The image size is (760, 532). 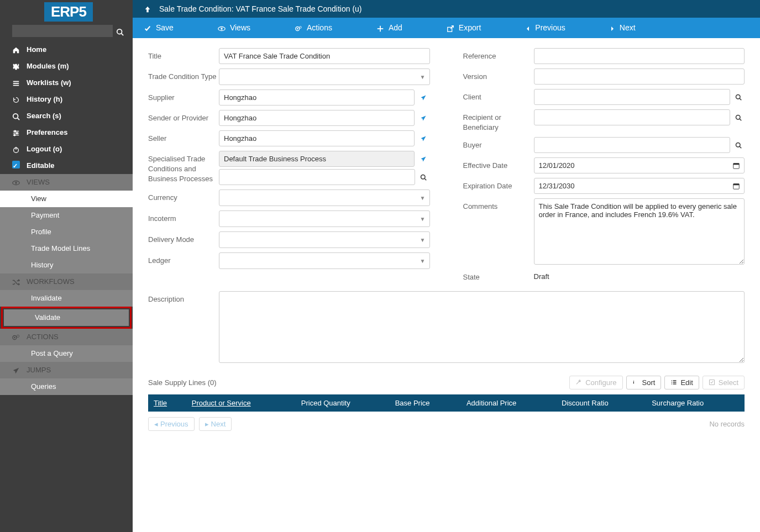 What do you see at coordinates (66, 354) in the screenshot?
I see `action-post-a-query: Post a Query` at bounding box center [66, 354].